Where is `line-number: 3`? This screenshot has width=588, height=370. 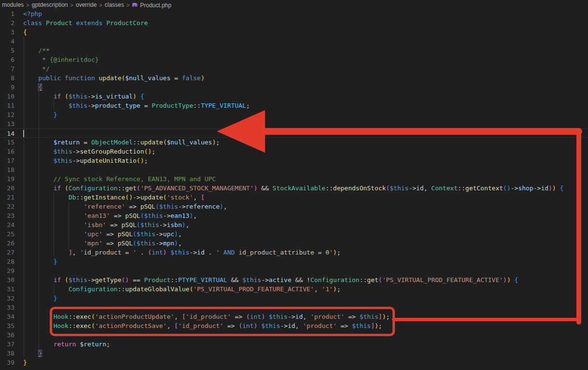
line-number: 3 is located at coordinates (7, 32).